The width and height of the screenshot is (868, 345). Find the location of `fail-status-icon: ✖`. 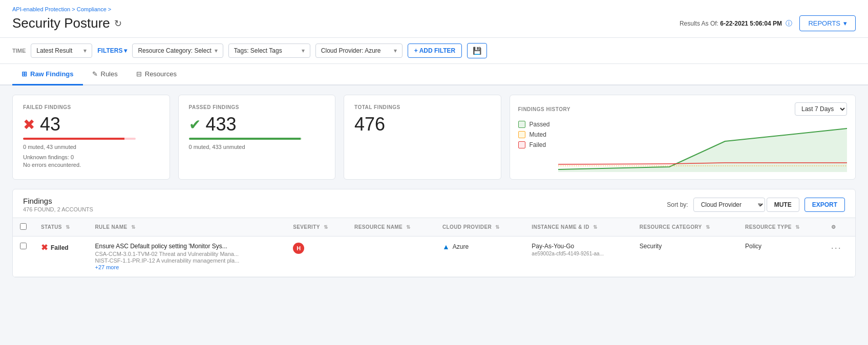

fail-status-icon: ✖ is located at coordinates (44, 248).